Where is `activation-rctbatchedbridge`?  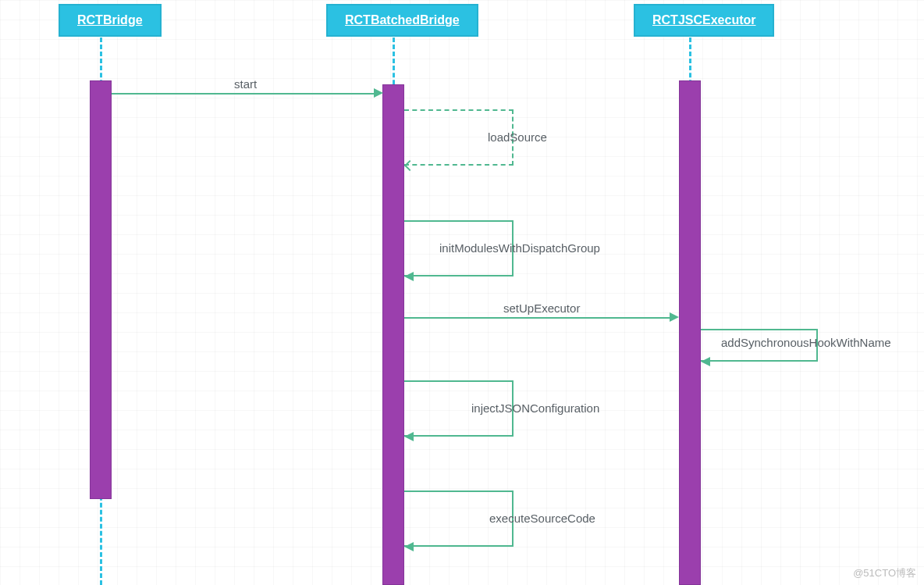 activation-rctbatchedbridge is located at coordinates (393, 334).